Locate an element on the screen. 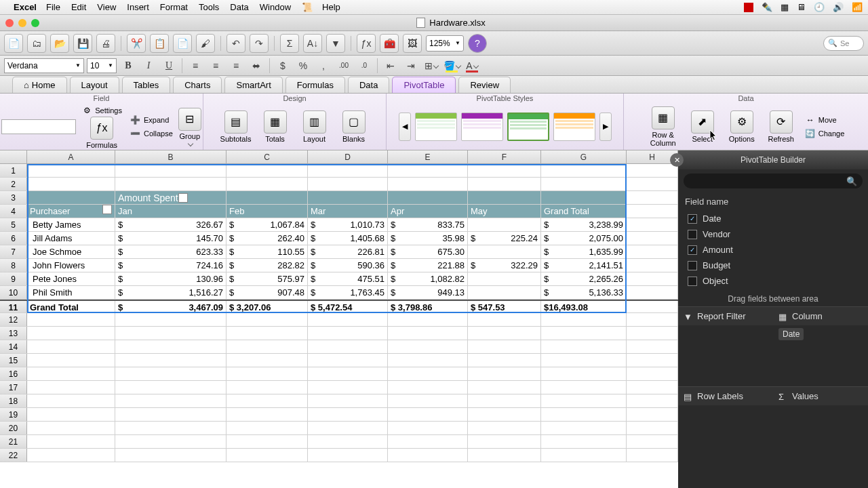 The height and width of the screenshot is (488, 868). volume-icon: 🔊 is located at coordinates (838, 7).